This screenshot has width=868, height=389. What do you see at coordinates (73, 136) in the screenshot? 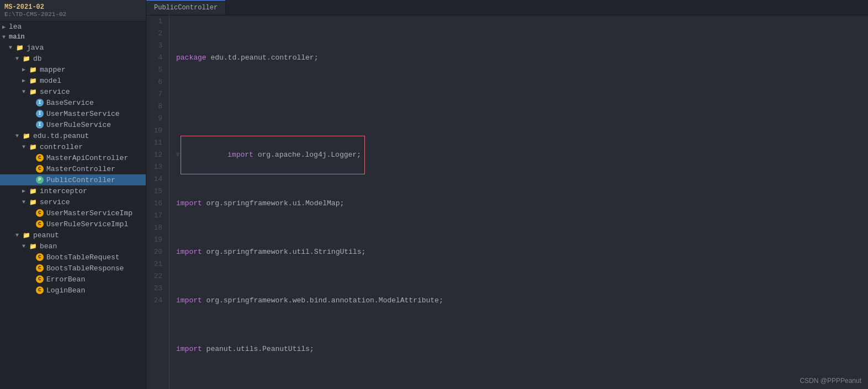
I see `sidebar-item-edutdpeanut: ▼ 📁 edu.td.peanut` at bounding box center [73, 136].